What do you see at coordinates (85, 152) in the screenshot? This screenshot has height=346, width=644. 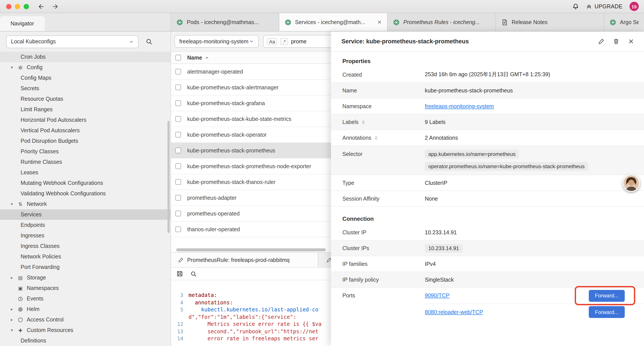 I see `sidebar-item-priority-classes: Priority Classes` at bounding box center [85, 152].